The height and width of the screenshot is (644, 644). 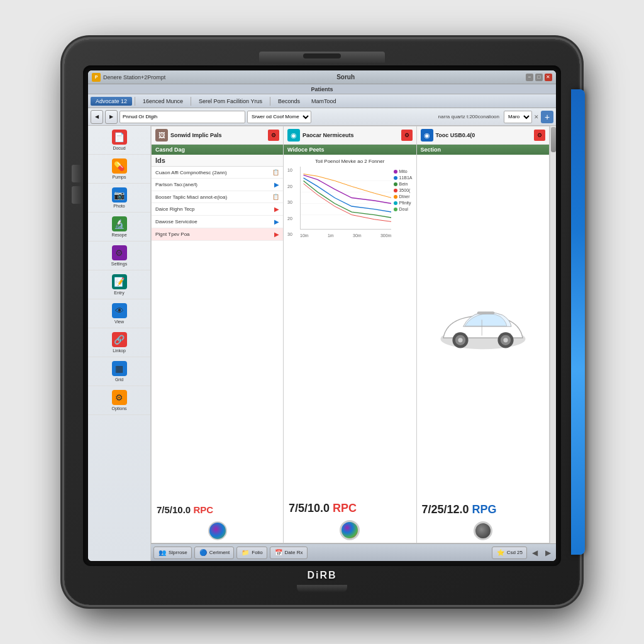 What do you see at coordinates (455, 135) in the screenshot?
I see `panel-right-title: Tooc USB0.4(0` at bounding box center [455, 135].